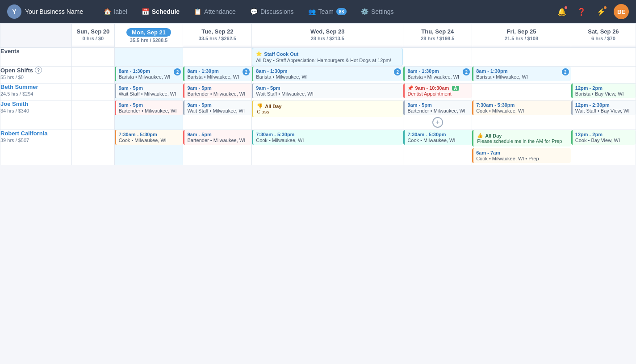 The height and width of the screenshot is (364, 636). What do you see at coordinates (149, 36) in the screenshot?
I see `day-header-mon: Mon, Sep 21 35.5 hrs / $288.5` at bounding box center [149, 36].